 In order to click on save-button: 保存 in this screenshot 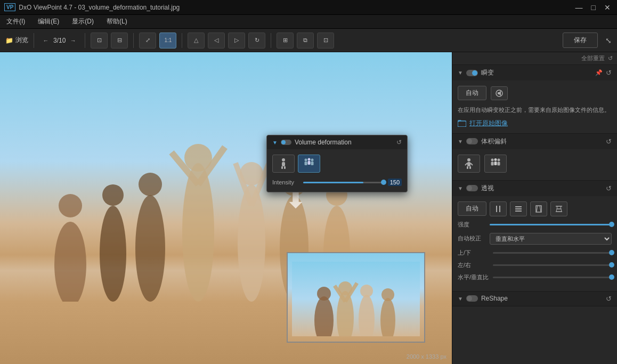, I will do `click(580, 41)`.